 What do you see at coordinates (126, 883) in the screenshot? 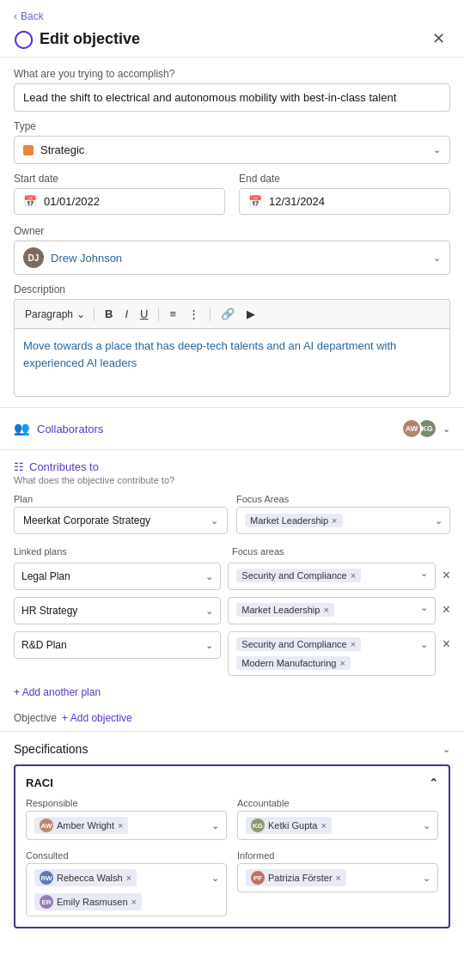
I see `consulted-field: Consulted RW Rebecca Walsh × ⌄` at bounding box center [126, 883].